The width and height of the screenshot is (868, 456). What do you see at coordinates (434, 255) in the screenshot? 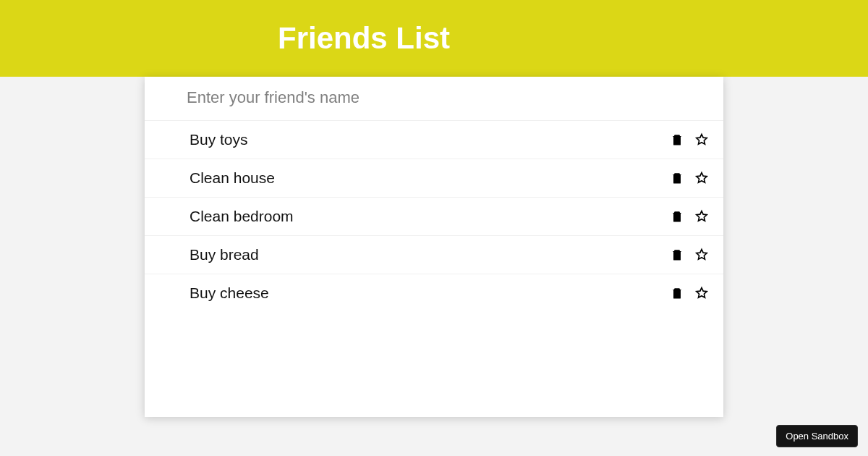
I see `list-item: Buy bread` at bounding box center [434, 255].